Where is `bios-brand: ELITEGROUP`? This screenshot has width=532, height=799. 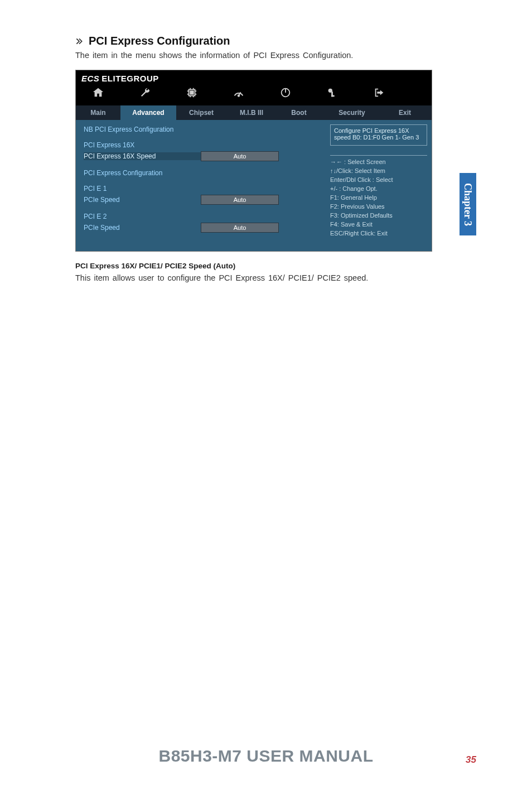
bios-brand: ELITEGROUP is located at coordinates (130, 78).